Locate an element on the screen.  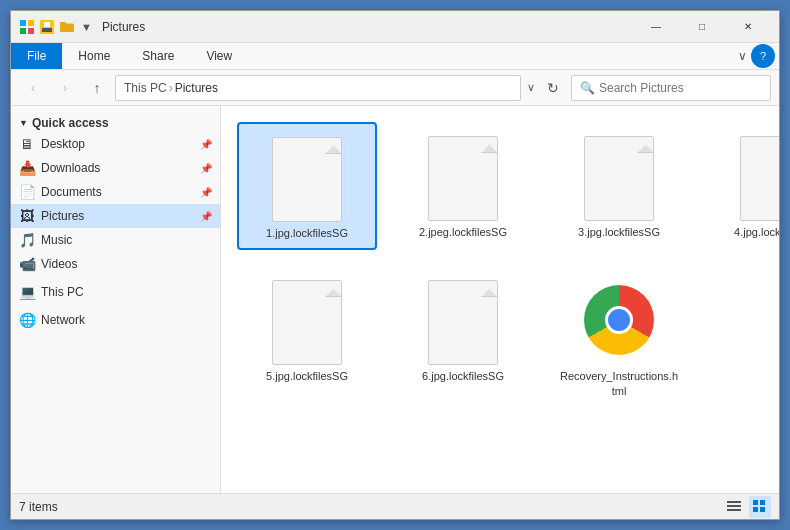
minimize-button: — is located at coordinates (656, 27).